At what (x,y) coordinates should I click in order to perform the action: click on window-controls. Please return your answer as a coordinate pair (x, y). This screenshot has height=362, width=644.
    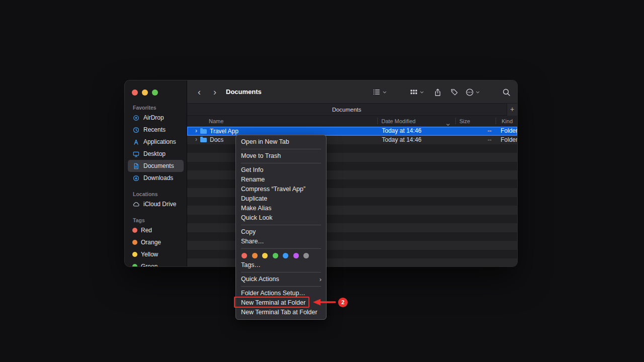
    Looking at the image, I should click on (145, 93).